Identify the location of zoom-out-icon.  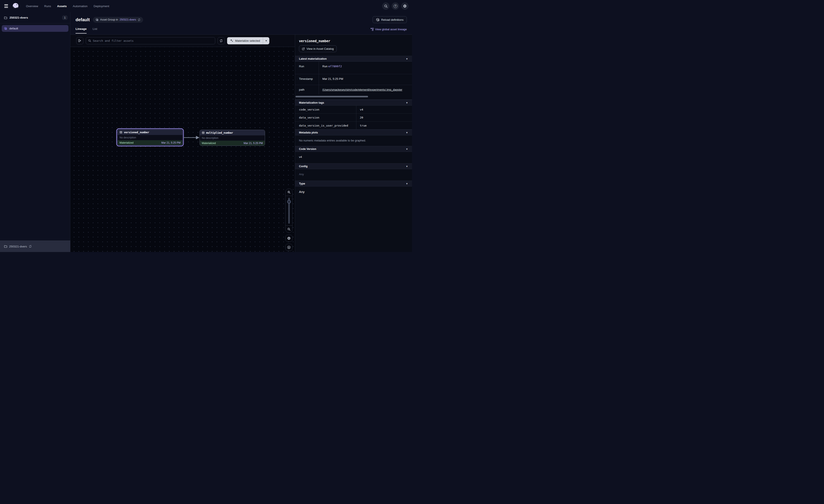
(289, 229).